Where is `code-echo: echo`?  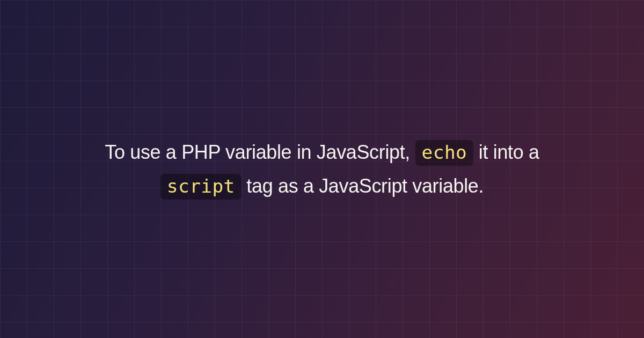
code-echo: echo is located at coordinates (444, 153).